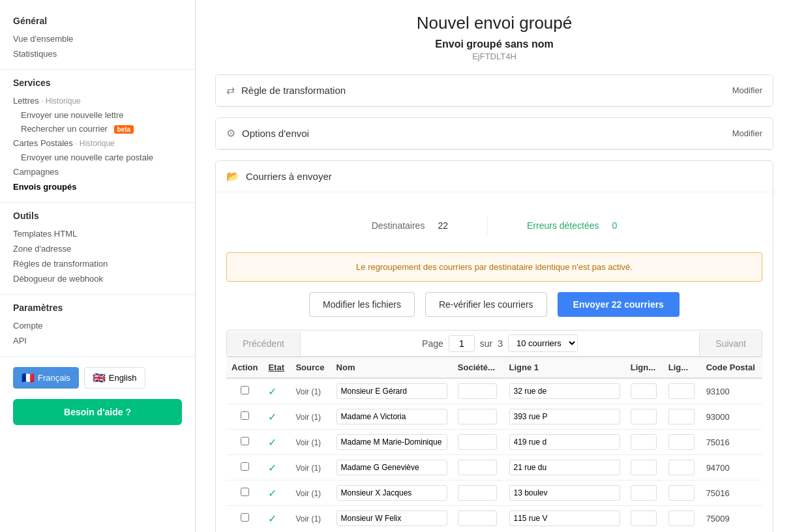  What do you see at coordinates (410, 226) in the screenshot?
I see `stat-destinataires: Destinataires 22` at bounding box center [410, 226].